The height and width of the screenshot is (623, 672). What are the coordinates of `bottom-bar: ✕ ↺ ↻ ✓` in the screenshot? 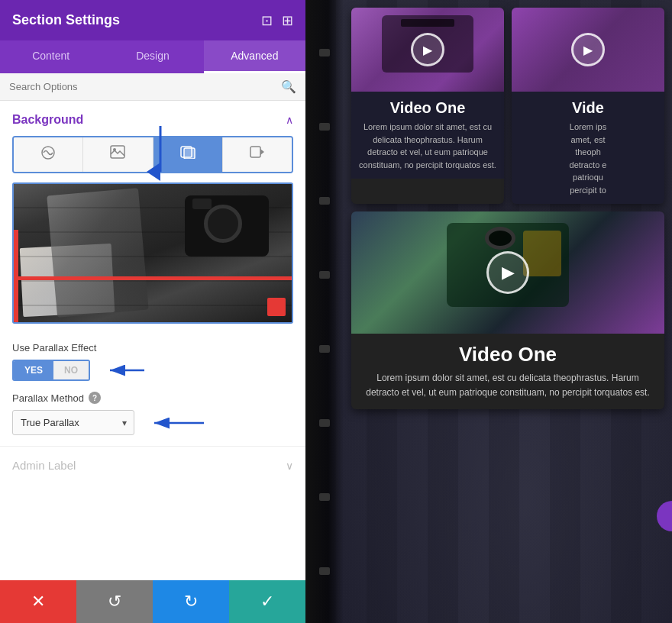 It's located at (153, 602).